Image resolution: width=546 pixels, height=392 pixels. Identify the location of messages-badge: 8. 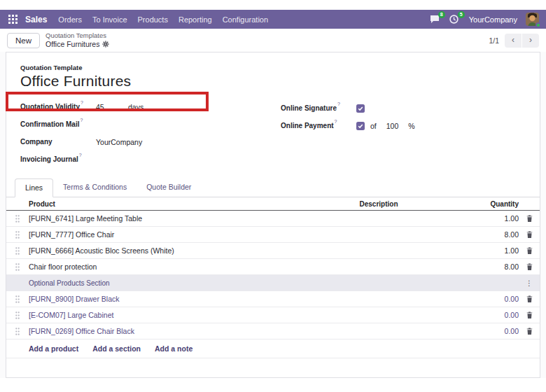
(442, 15).